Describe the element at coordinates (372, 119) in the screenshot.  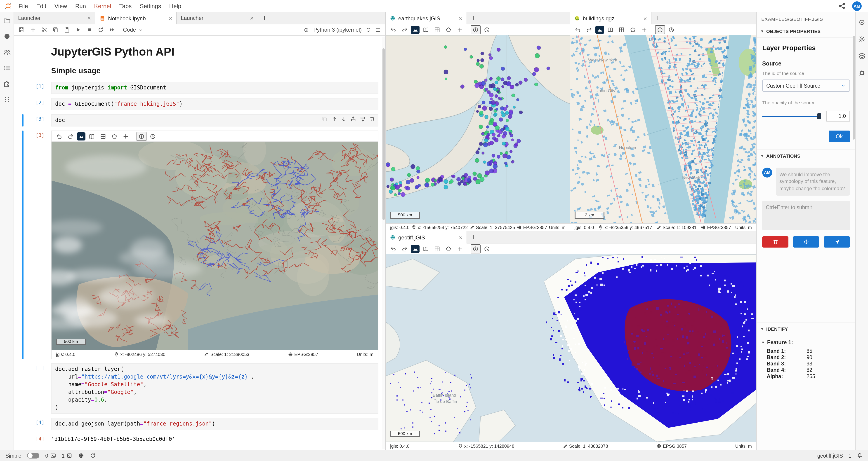
I see `delete-cell-button` at that location.